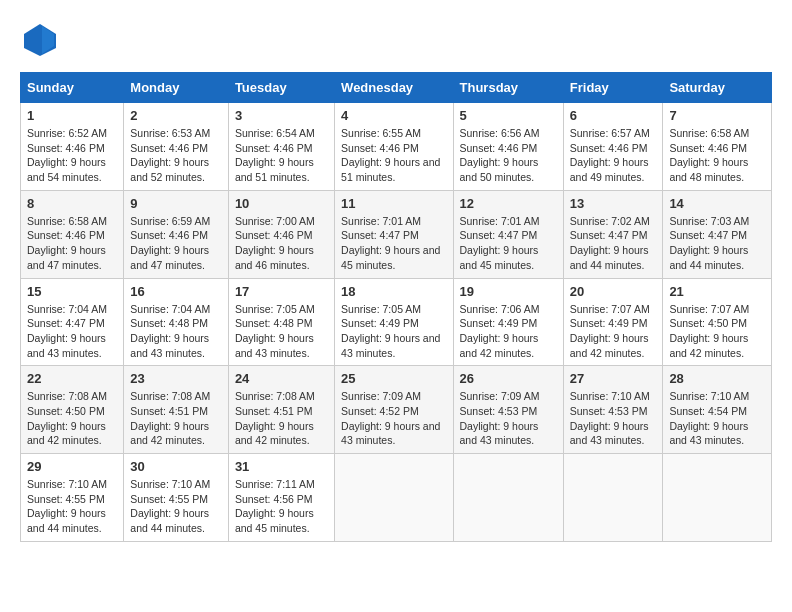  What do you see at coordinates (38, 38) in the screenshot?
I see `logo-icon` at bounding box center [38, 38].